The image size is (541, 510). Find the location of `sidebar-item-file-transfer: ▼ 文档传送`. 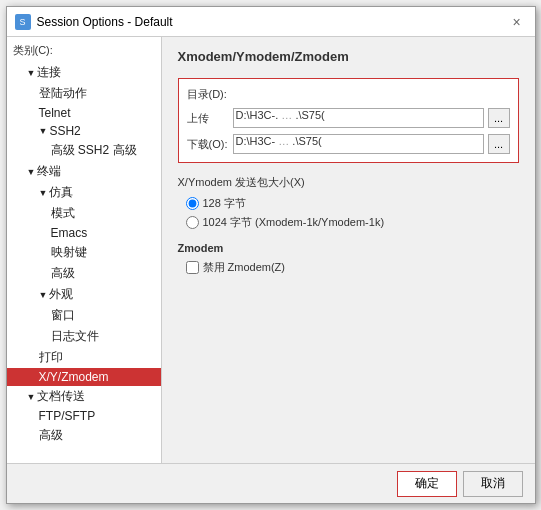

sidebar-item-file-transfer: ▼ 文档传送 is located at coordinates (84, 396).